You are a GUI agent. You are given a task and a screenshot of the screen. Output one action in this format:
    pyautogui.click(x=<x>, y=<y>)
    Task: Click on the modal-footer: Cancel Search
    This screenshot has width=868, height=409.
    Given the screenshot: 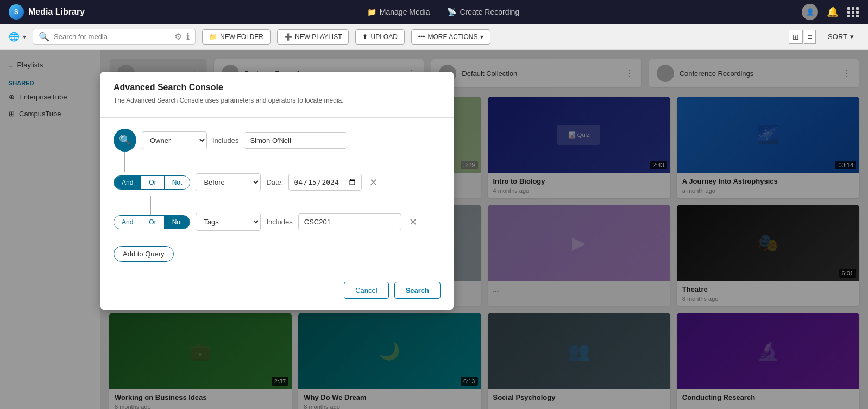 What is the action you would take?
    pyautogui.click(x=277, y=290)
    